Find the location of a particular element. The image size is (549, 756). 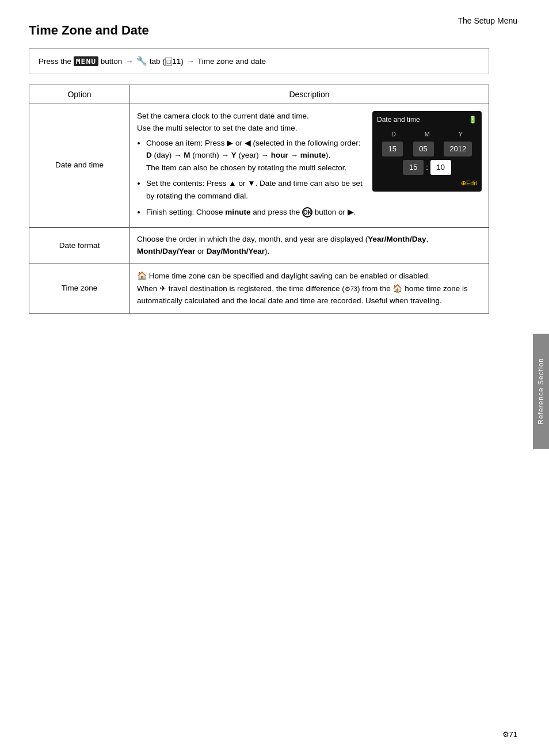

camera-ui-preview: Date and time 🔋 D M Y 15 05 is located at coordinates (427, 152).